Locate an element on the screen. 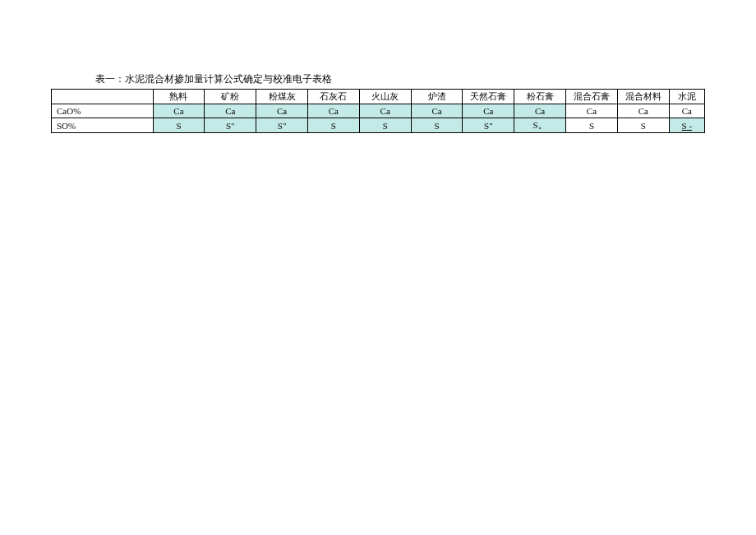 The image size is (756, 535). header-cell: 混合材料 is located at coordinates (643, 97).